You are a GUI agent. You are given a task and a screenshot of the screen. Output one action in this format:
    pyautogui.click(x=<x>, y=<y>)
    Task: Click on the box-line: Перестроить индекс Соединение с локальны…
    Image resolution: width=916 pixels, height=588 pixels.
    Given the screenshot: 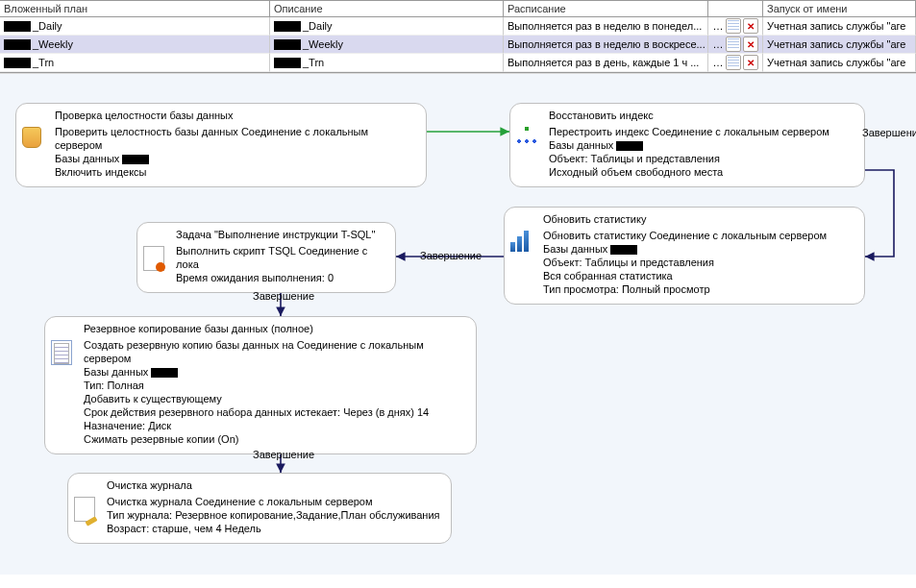 What is the action you would take?
    pyautogui.click(x=702, y=132)
    